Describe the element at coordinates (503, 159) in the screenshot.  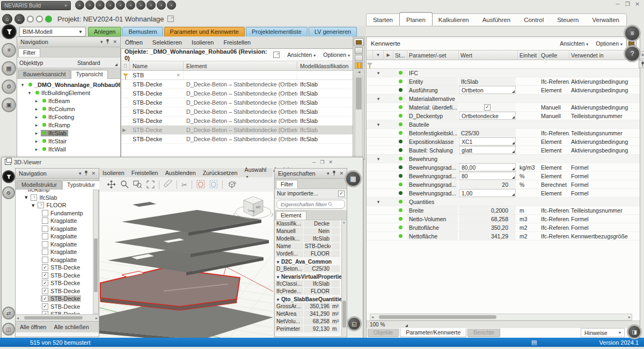
I see `kennwerte-group-row: ▾Bewehrung` at that location.